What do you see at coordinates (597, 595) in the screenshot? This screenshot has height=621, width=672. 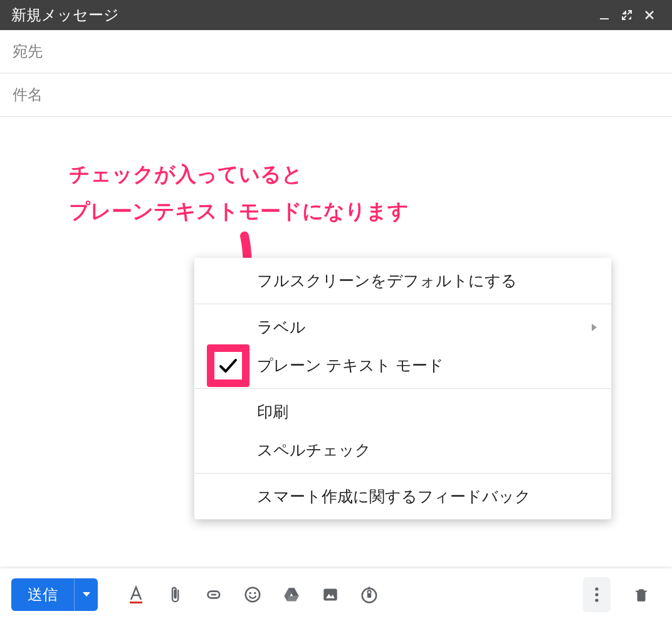 I see `more-vert-icon` at bounding box center [597, 595].